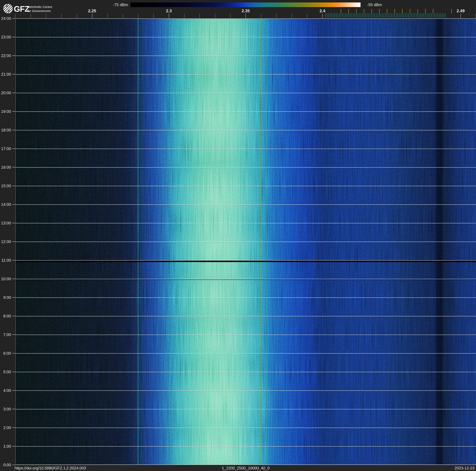 The width and height of the screenshot is (476, 471). Describe the element at coordinates (5, 279) in the screenshot. I see `time-label: 10:00` at that location.